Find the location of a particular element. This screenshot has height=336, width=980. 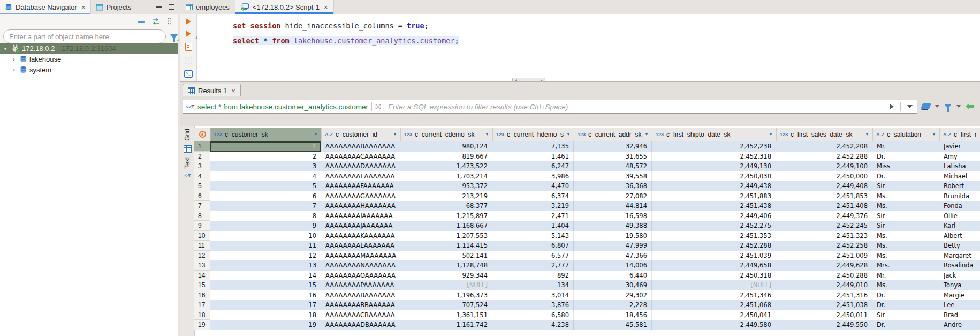

maximize-icon is located at coordinates (171, 7).